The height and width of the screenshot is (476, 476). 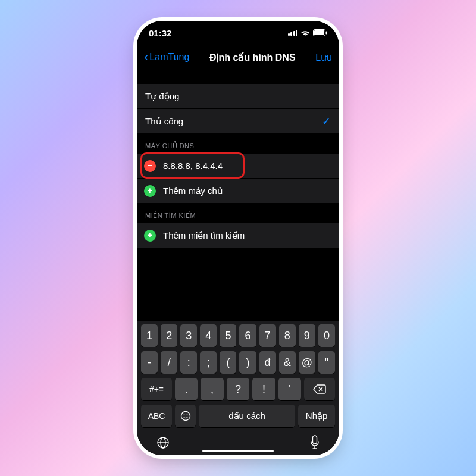 What do you see at coordinates (307, 336) in the screenshot?
I see `key-9: 9` at bounding box center [307, 336].